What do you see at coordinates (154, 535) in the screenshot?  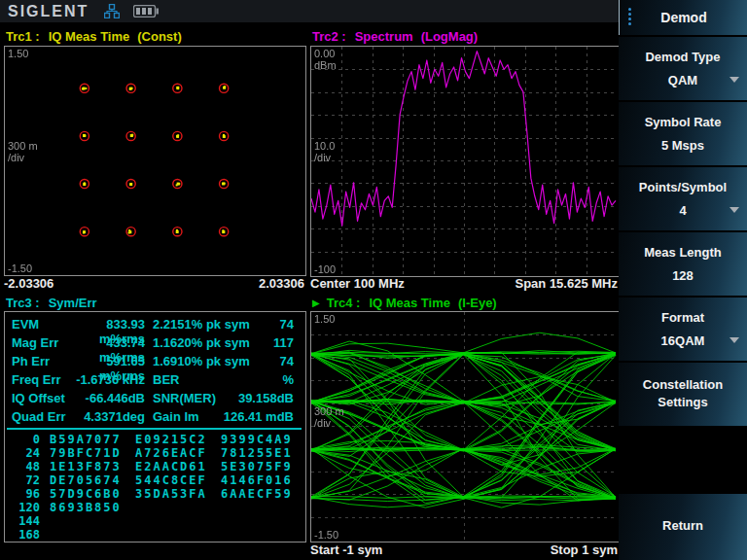 I see `symbol-row: 168` at bounding box center [154, 535].